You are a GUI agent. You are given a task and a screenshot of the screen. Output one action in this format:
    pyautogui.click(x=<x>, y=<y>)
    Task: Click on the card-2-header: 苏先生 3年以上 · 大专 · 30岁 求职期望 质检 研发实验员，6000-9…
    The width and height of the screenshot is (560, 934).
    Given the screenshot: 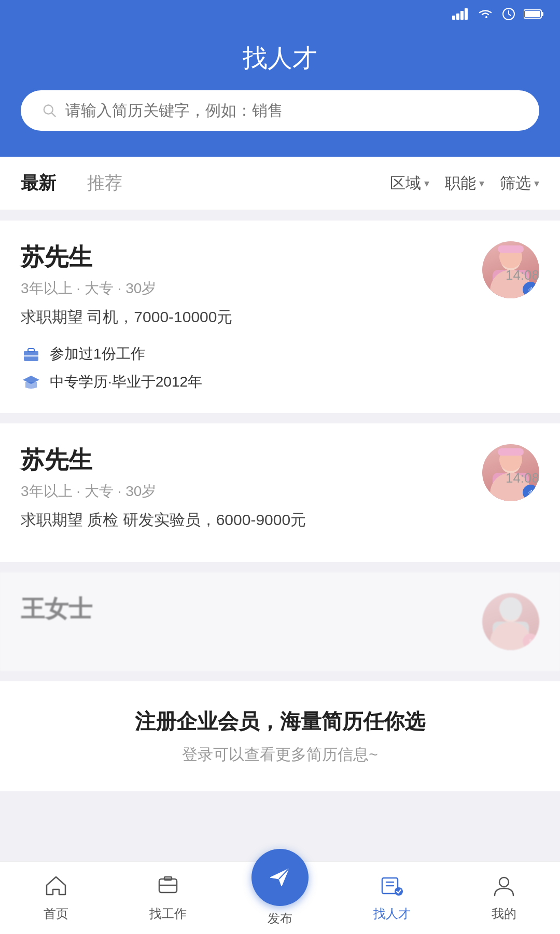 What is the action you would take?
    pyautogui.click(x=280, y=493)
    